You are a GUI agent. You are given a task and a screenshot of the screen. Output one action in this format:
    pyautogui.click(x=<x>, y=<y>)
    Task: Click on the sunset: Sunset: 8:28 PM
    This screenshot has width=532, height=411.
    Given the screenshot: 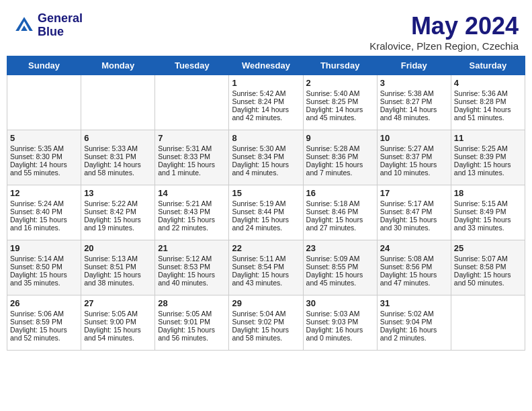 What is the action you would take?
    pyautogui.click(x=488, y=101)
    